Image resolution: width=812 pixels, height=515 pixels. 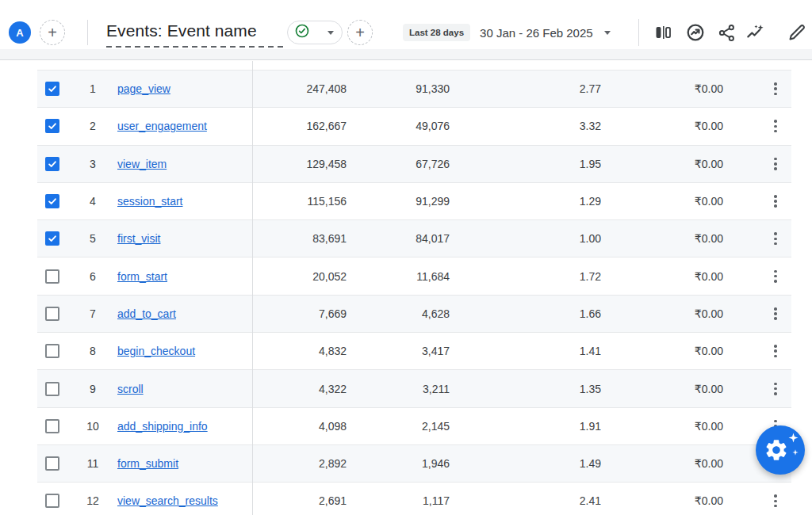 I want to click on row-index: 6, so click(x=93, y=277).